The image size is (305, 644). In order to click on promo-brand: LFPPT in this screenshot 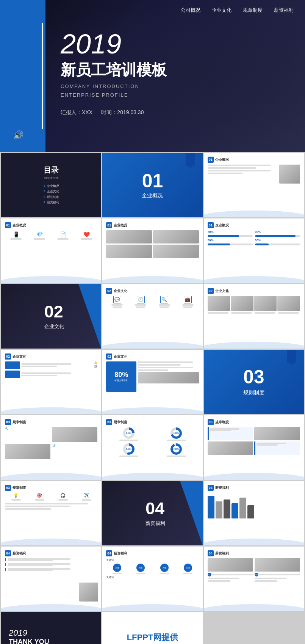, I will do `click(140, 637)`.